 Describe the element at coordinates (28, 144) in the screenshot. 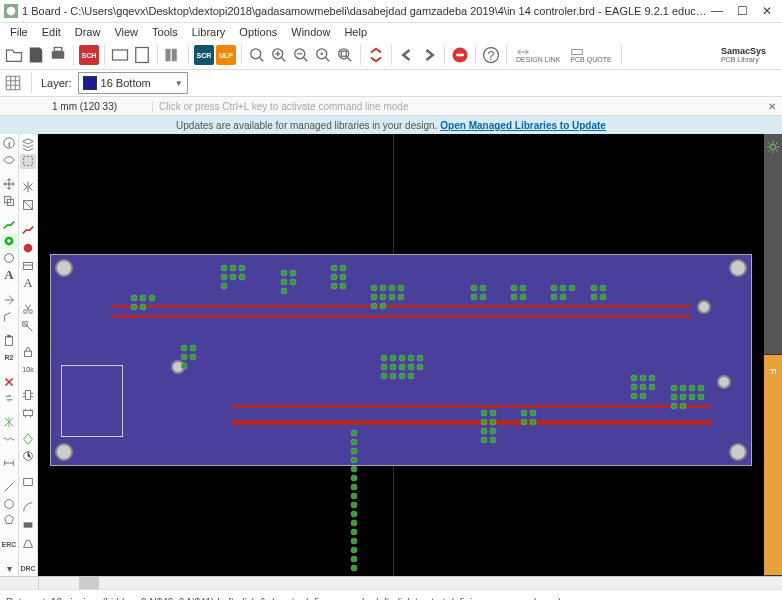

I see `layers-tool` at that location.